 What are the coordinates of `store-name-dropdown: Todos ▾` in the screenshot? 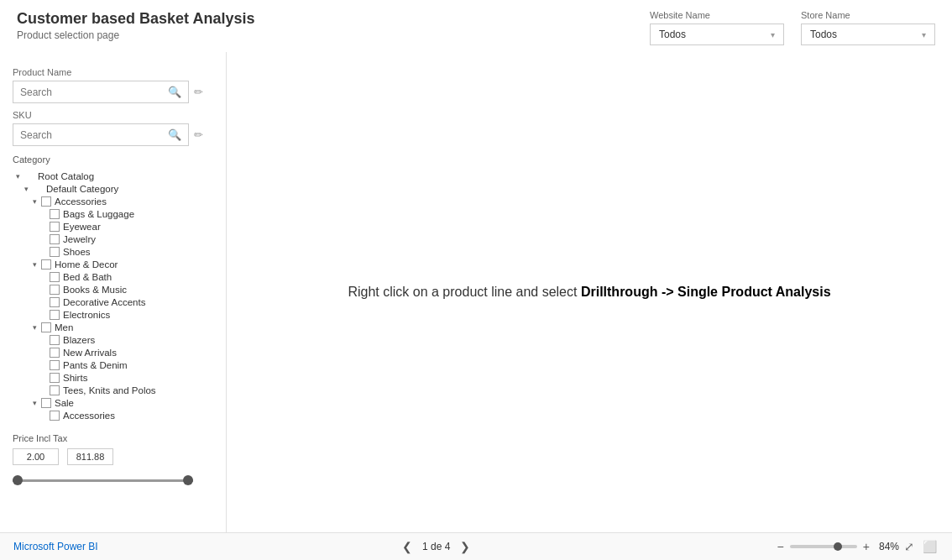 It's located at (868, 34).